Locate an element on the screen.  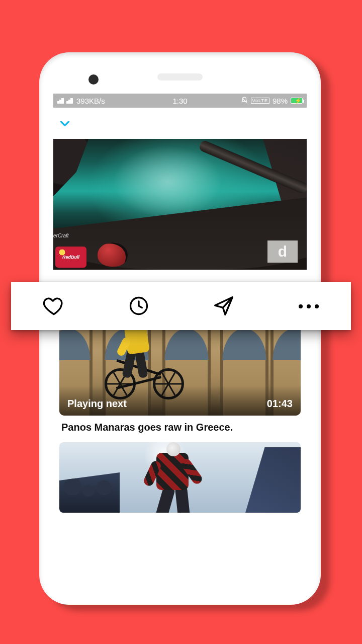
thumbnail-art is located at coordinates (175, 479).